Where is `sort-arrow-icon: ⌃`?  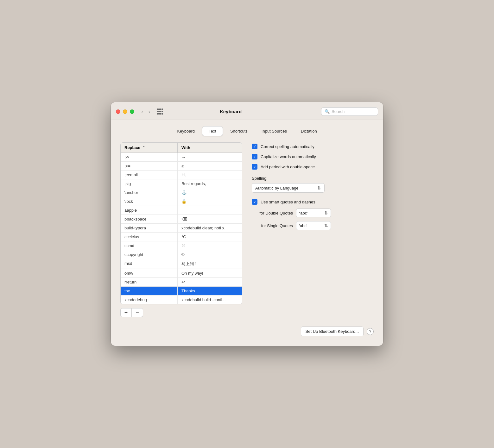 sort-arrow-icon: ⌃ is located at coordinates (144, 147).